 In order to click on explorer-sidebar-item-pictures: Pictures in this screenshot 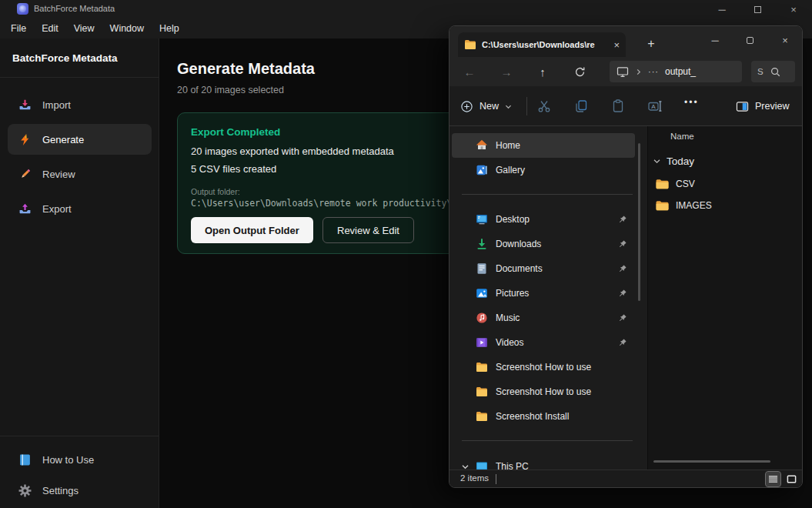, I will do `click(543, 293)`.